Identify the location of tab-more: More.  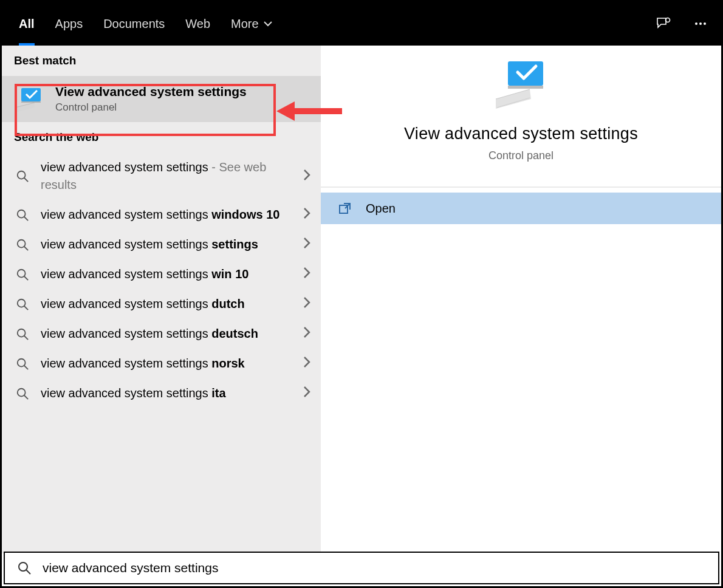
(252, 24).